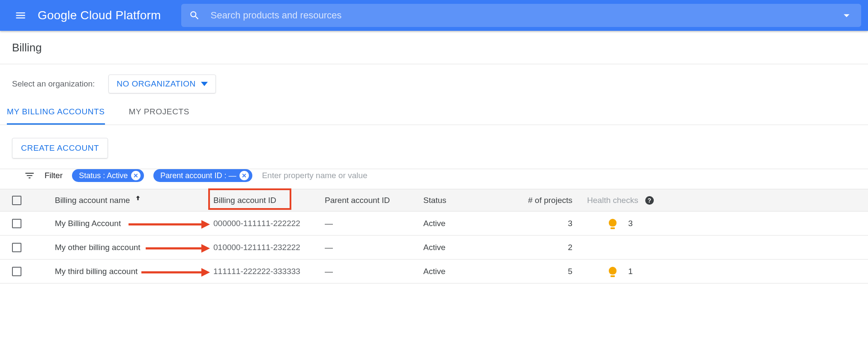 The width and height of the screenshot is (868, 358). Describe the element at coordinates (159, 116) in the screenshot. I see `tab-my-projects: MY PROJECTS` at that location.